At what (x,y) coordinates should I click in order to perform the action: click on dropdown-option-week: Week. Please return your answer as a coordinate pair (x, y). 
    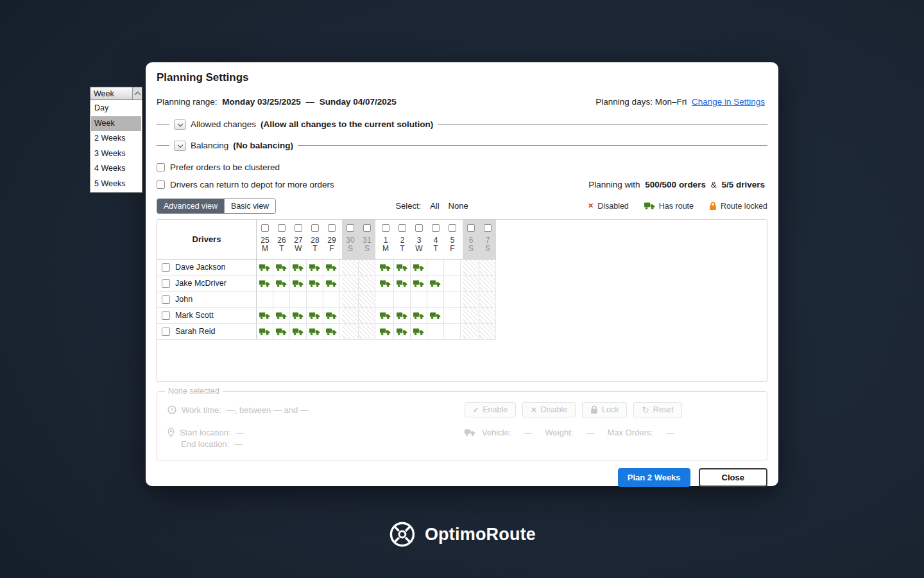
    Looking at the image, I should click on (116, 124).